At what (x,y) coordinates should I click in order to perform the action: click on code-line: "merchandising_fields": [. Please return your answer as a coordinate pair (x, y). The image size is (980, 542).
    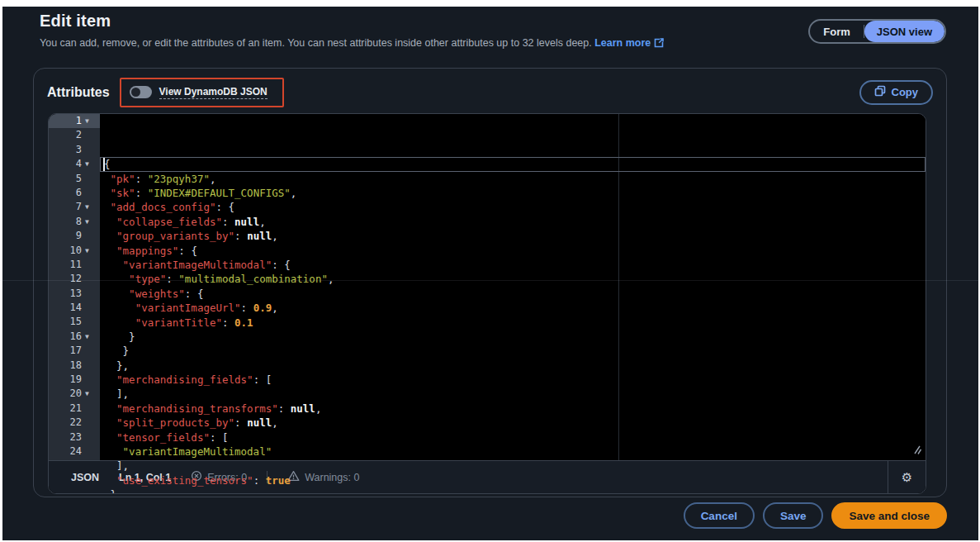
    Looking at the image, I should click on (513, 380).